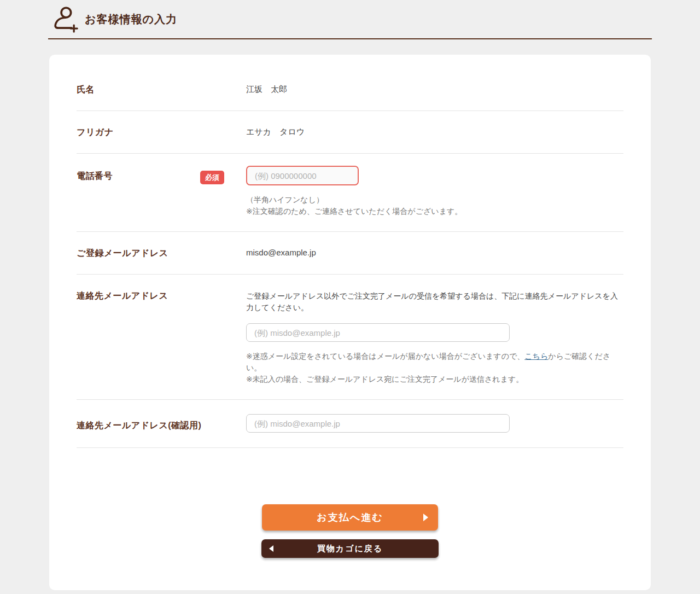 This screenshot has height=594, width=700. Describe the element at coordinates (536, 356) in the screenshot. I see `kochira-link: こちら` at that location.